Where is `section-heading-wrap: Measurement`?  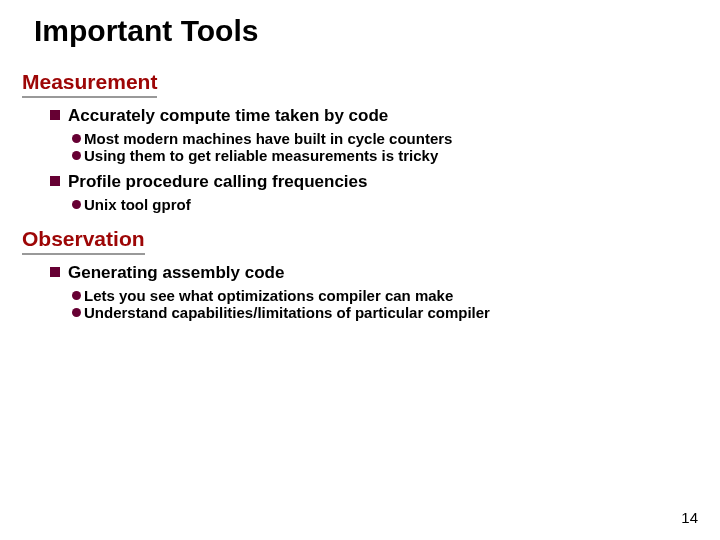 section-heading-wrap: Measurement is located at coordinates (90, 88).